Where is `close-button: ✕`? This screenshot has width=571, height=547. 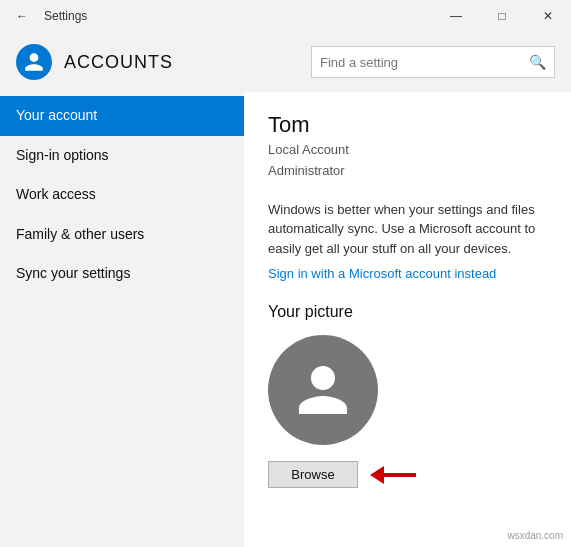 close-button: ✕ is located at coordinates (548, 16).